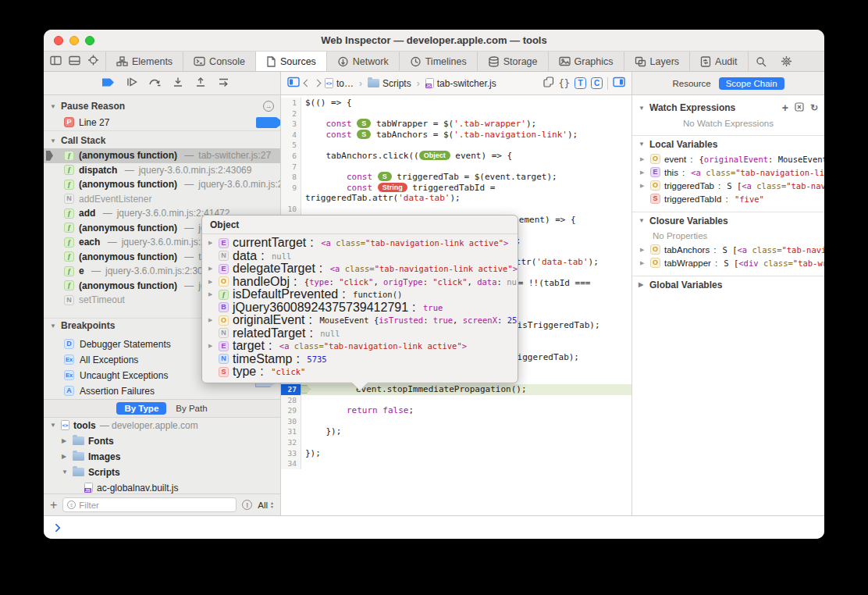  Describe the element at coordinates (456, 209) in the screenshot. I see `code-line: 10` at that location.